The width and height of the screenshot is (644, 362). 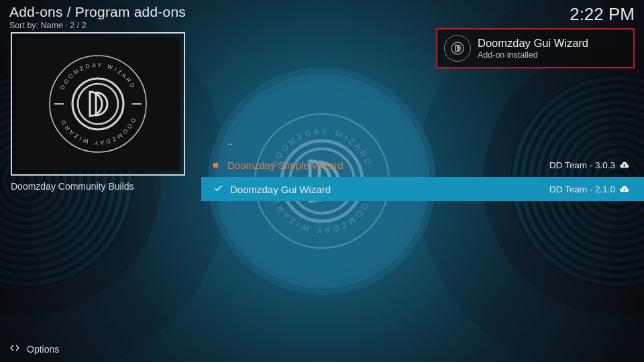 What do you see at coordinates (98, 12) in the screenshot?
I see `breadcrumb: Add-ons / Program add-ons` at bounding box center [98, 12].